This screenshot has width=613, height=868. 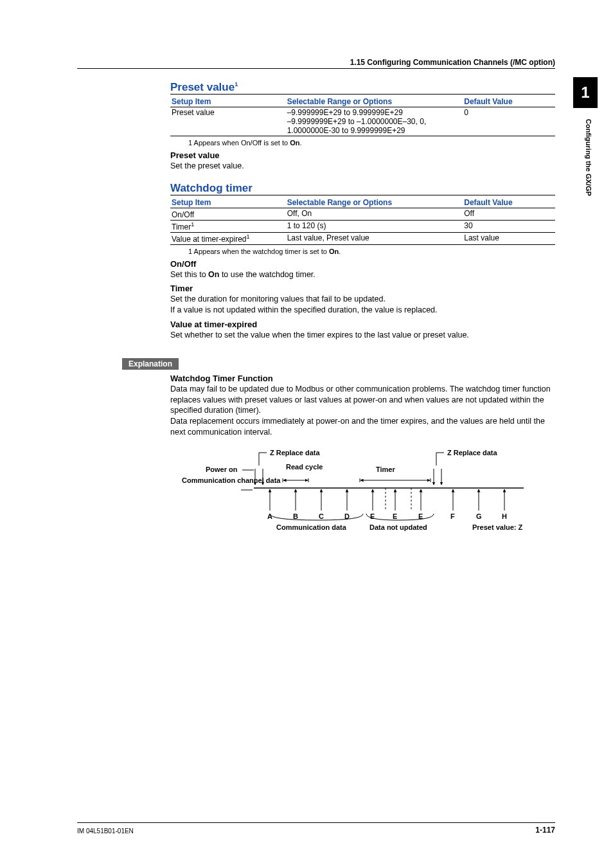 I want to click on diag-letter: H, so click(x=504, y=516).